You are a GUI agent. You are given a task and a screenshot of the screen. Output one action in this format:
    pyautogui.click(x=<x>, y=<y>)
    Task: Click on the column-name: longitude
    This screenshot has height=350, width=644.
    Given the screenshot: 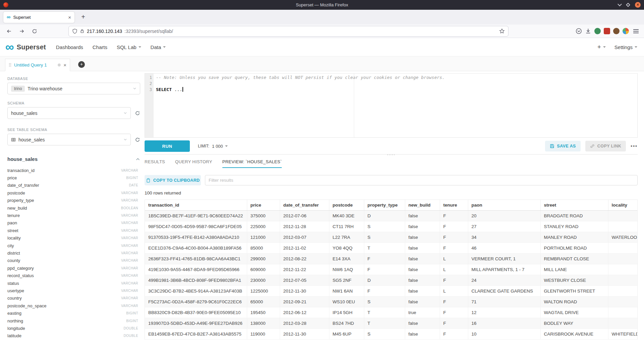 What is the action you would take?
    pyautogui.click(x=65, y=329)
    